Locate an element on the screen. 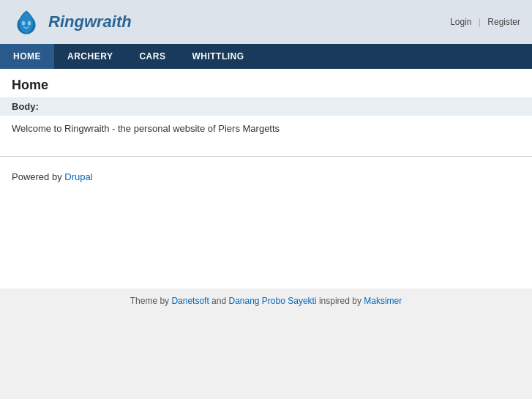 The height and width of the screenshot is (399, 532). danang-link: Danang Probo Sayekti is located at coordinates (272, 301).